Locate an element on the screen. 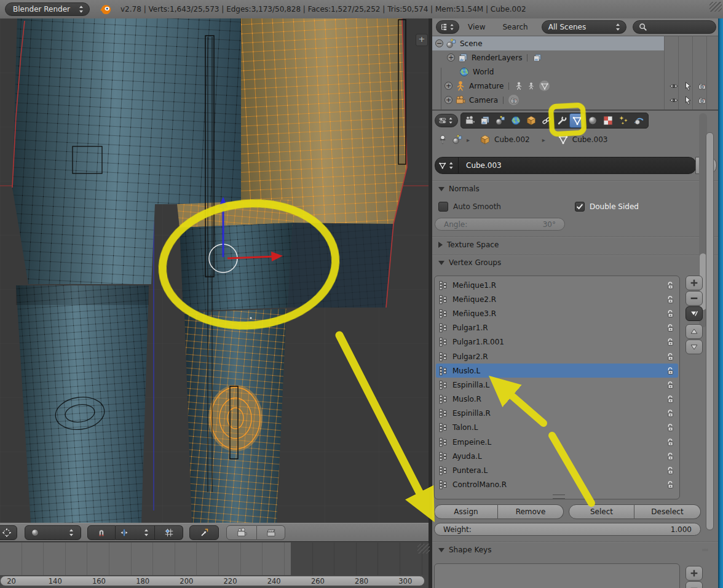 Image resolution: width=723 pixels, height=588 pixels. snap-target-button is located at coordinates (169, 533).